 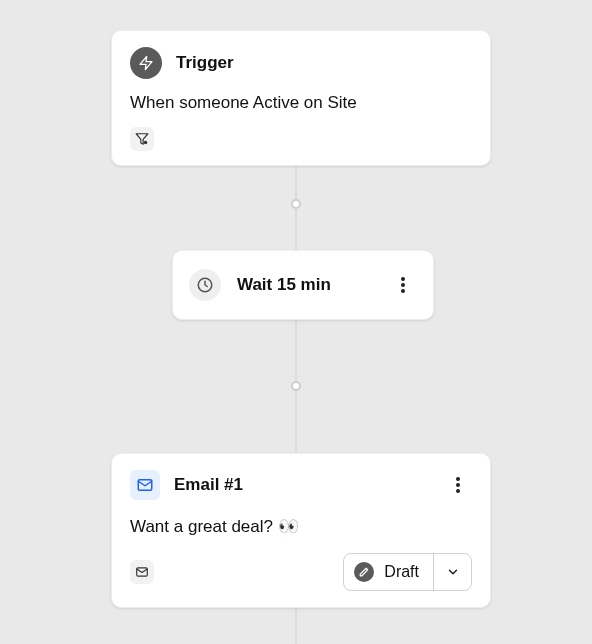 I want to click on status-button: Draft, so click(x=388, y=572).